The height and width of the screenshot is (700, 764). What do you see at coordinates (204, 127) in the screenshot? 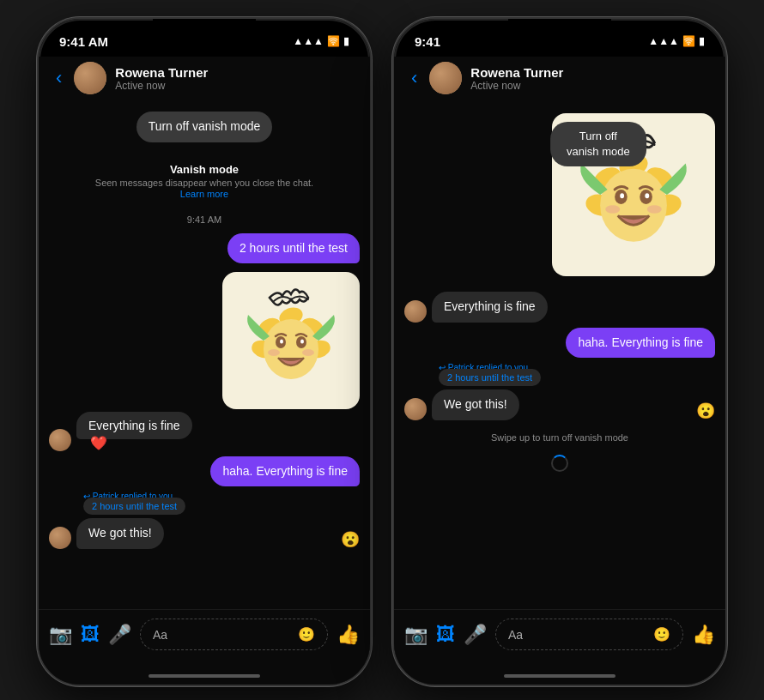
I see `turn-off-bubble: Turn off vanish mode` at bounding box center [204, 127].